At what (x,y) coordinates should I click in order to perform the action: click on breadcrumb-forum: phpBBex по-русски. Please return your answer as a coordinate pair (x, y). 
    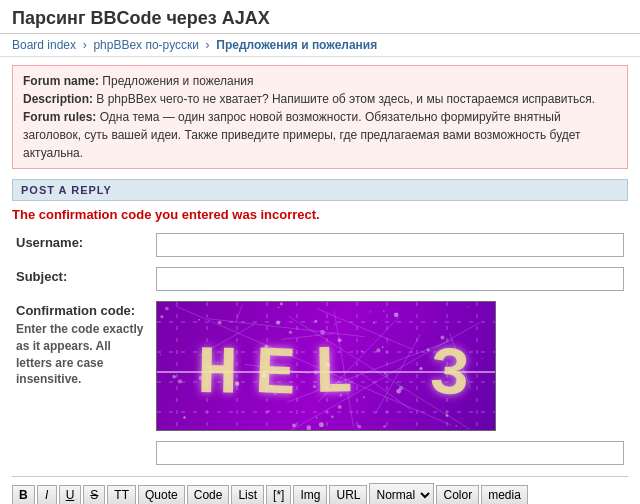
    Looking at the image, I should click on (146, 45).